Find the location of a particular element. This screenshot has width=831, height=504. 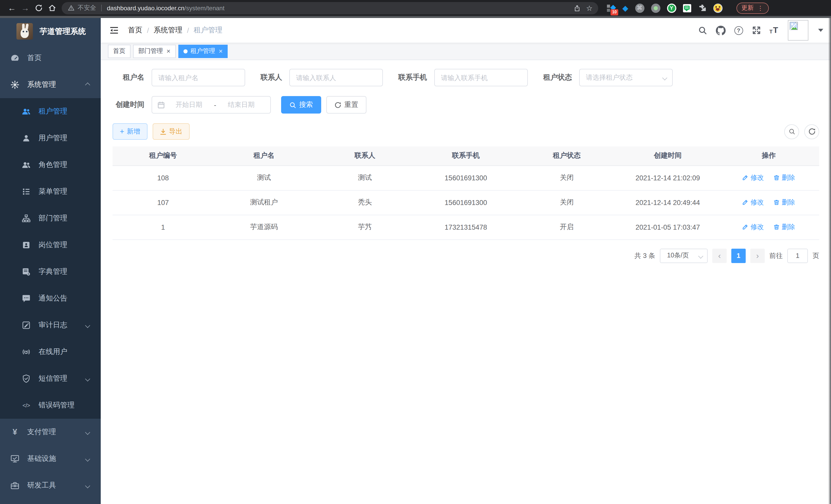

browser-home-button is located at coordinates (52, 8).